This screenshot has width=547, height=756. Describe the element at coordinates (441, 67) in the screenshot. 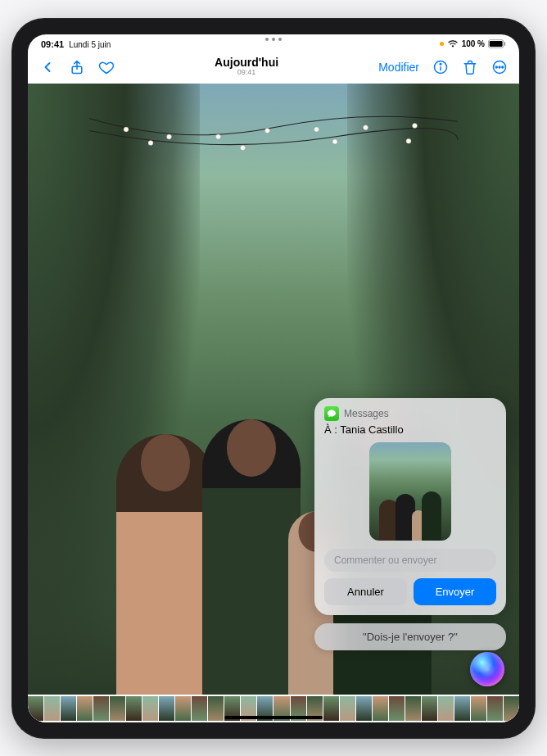

I see `info-button` at that location.